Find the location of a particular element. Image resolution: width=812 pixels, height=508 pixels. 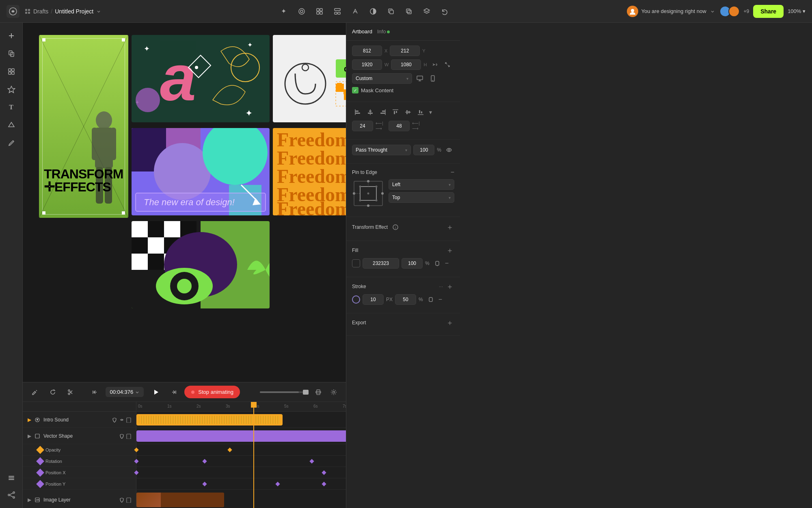

sidebar-item-shape is located at coordinates (11, 125).